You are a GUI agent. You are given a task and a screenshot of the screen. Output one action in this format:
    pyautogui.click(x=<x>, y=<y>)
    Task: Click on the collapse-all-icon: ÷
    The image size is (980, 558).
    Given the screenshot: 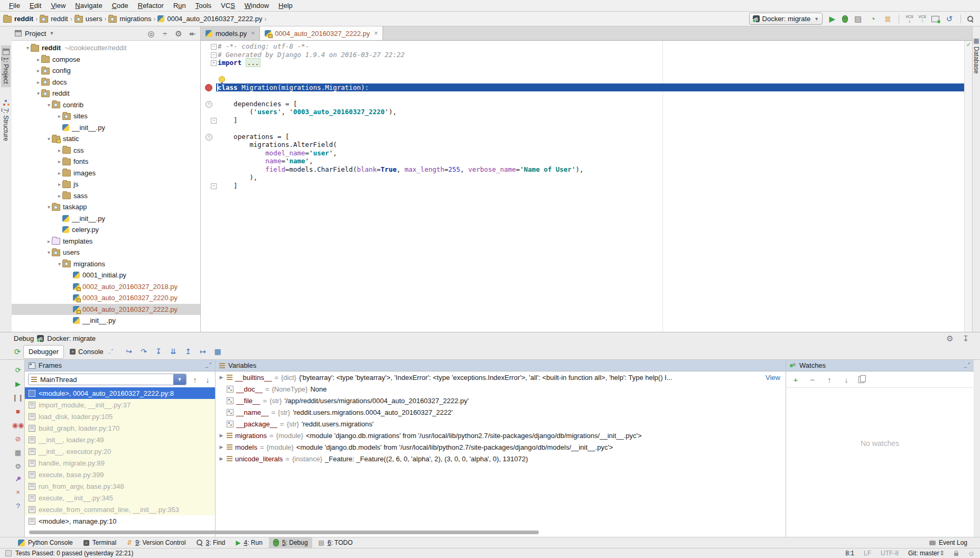 What is the action you would take?
    pyautogui.click(x=165, y=34)
    